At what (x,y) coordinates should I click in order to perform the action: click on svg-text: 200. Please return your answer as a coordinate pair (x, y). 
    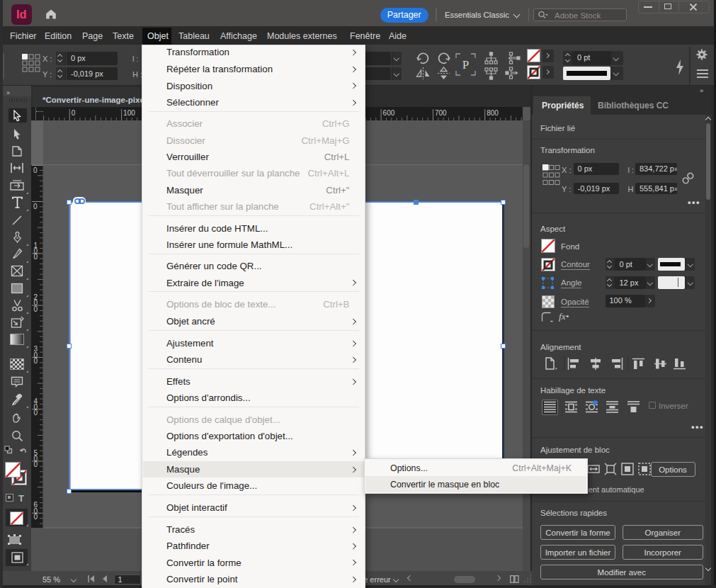
    Looking at the image, I should click on (36, 303).